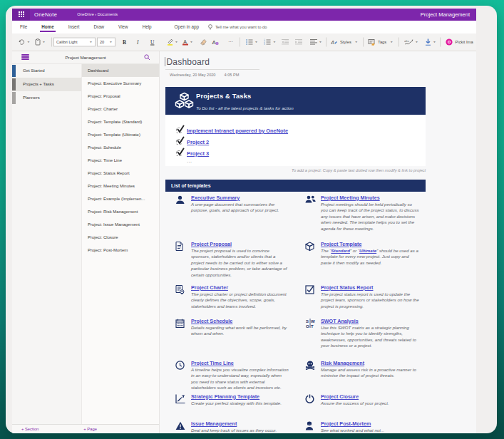 Image resolution: width=504 pixels, height=439 pixels. What do you see at coordinates (212, 322) in the screenshot?
I see `template-link: Project Schedule` at bounding box center [212, 322].